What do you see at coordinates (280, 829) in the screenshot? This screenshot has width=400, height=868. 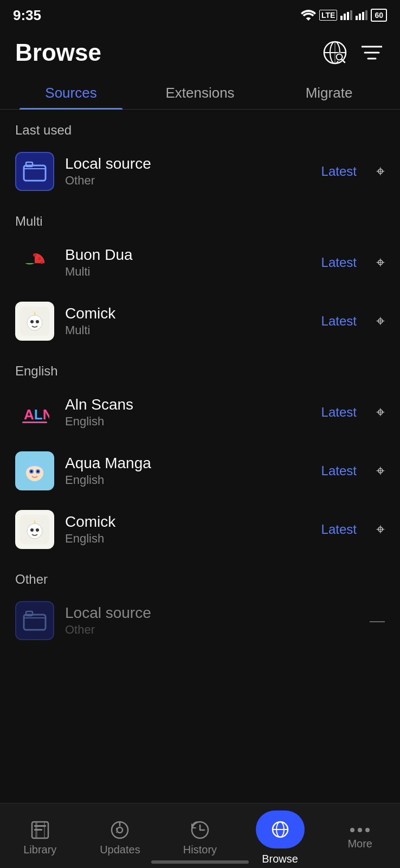 I see `browse-icon` at bounding box center [280, 829].